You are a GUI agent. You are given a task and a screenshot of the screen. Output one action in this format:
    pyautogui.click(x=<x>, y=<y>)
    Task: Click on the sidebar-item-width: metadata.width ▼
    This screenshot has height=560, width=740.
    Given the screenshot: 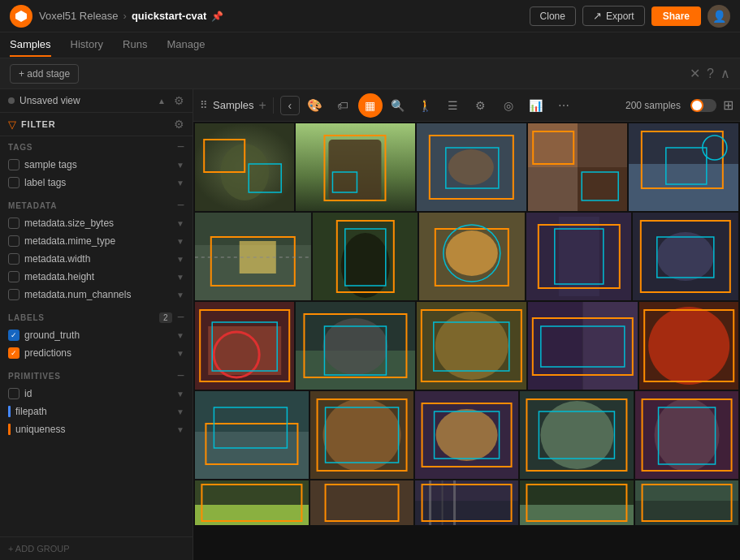 What is the action you would take?
    pyautogui.click(x=96, y=259)
    